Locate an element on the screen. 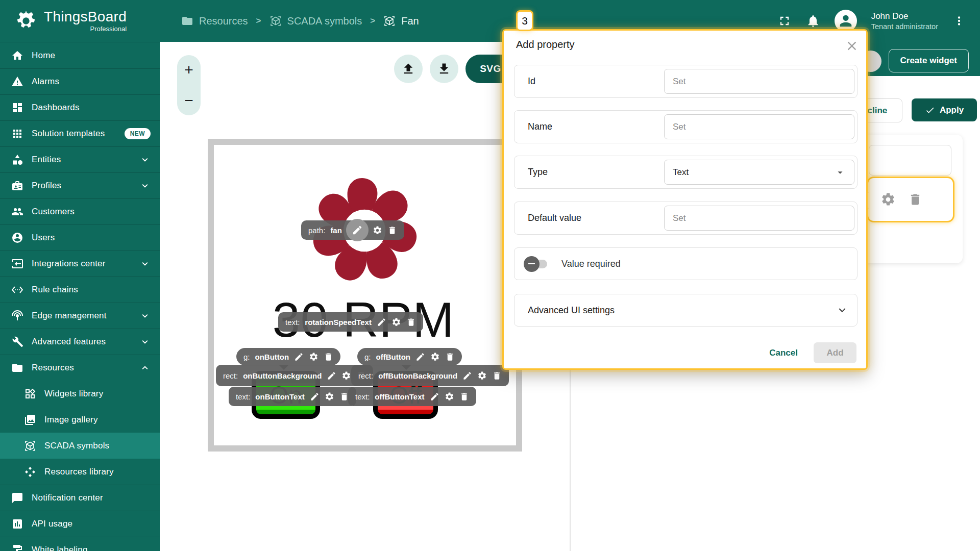  field-input-id: Set is located at coordinates (760, 82).